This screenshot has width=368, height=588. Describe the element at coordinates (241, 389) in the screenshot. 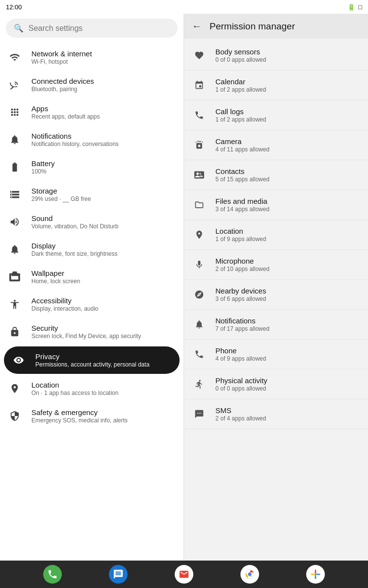

I see `perm-subtitle-physical-activity: 0 of 0 apps allowed` at that location.